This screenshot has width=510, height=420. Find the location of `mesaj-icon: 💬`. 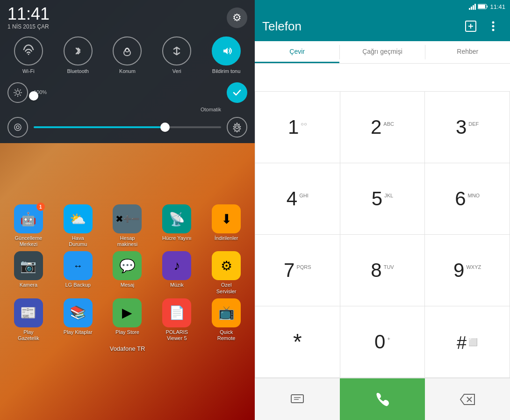

mesaj-icon: 💬 is located at coordinates (127, 266).